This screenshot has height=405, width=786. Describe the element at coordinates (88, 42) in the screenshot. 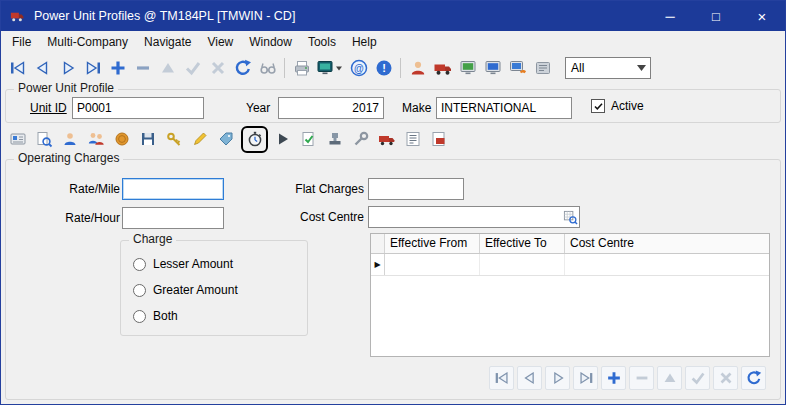

I see `menu-item-multi-company: Multi-Company` at that location.